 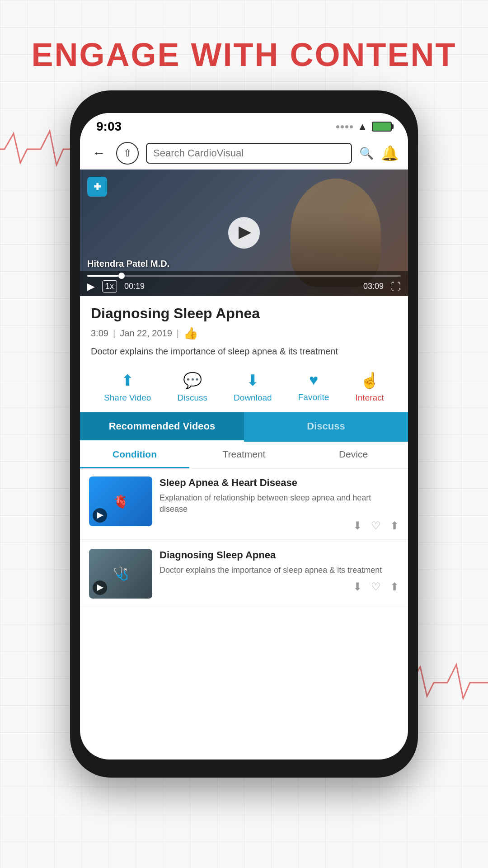 What do you see at coordinates (99, 334) in the screenshot?
I see `video-duration: 3:09` at bounding box center [99, 334].